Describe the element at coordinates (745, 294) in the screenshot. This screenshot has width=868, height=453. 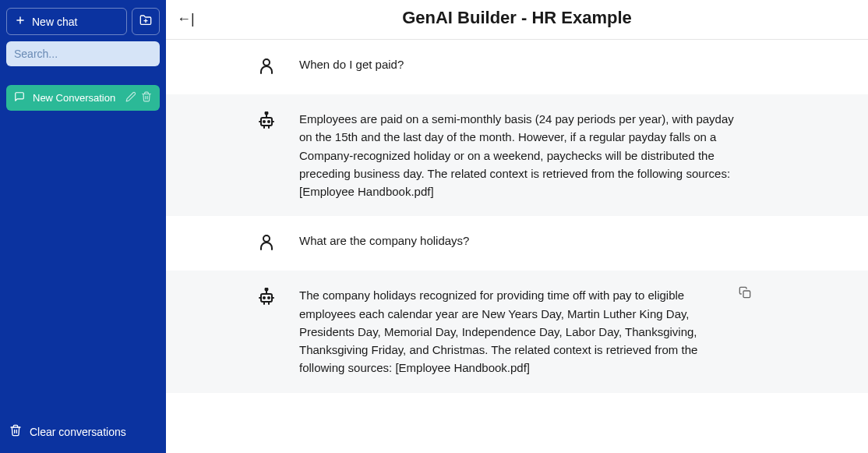
I see `copy-button` at that location.